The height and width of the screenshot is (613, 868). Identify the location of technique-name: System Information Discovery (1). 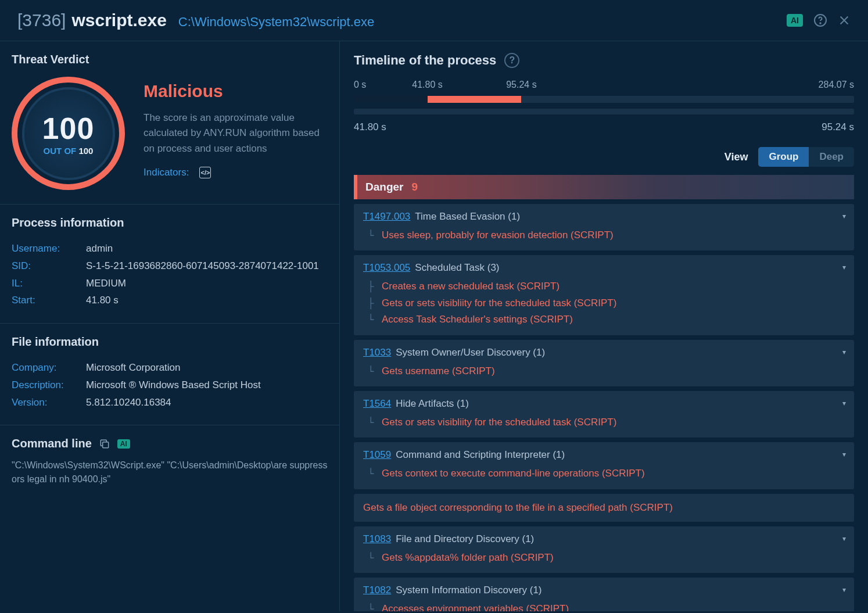
(468, 590).